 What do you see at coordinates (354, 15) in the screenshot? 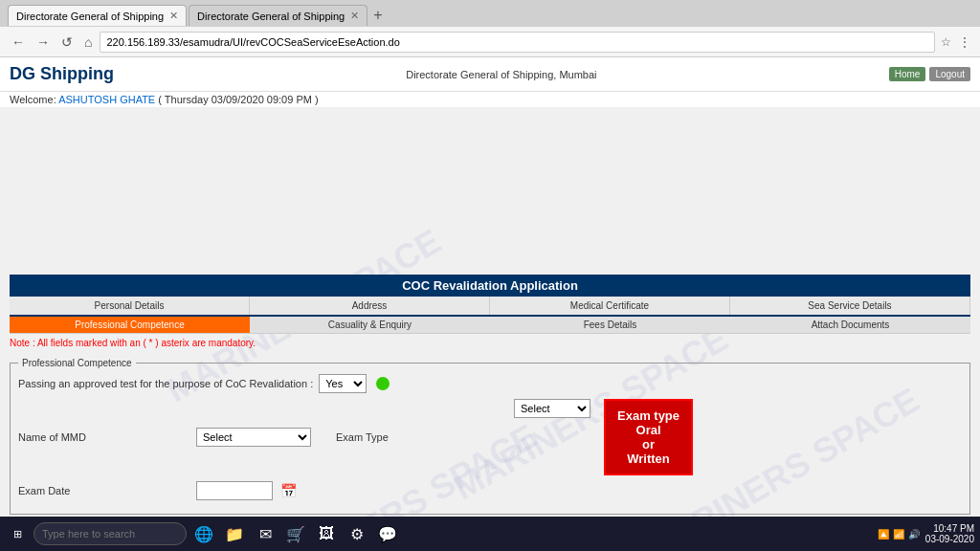
I see `tab-close-inactive-icon: ✕` at bounding box center [354, 15].